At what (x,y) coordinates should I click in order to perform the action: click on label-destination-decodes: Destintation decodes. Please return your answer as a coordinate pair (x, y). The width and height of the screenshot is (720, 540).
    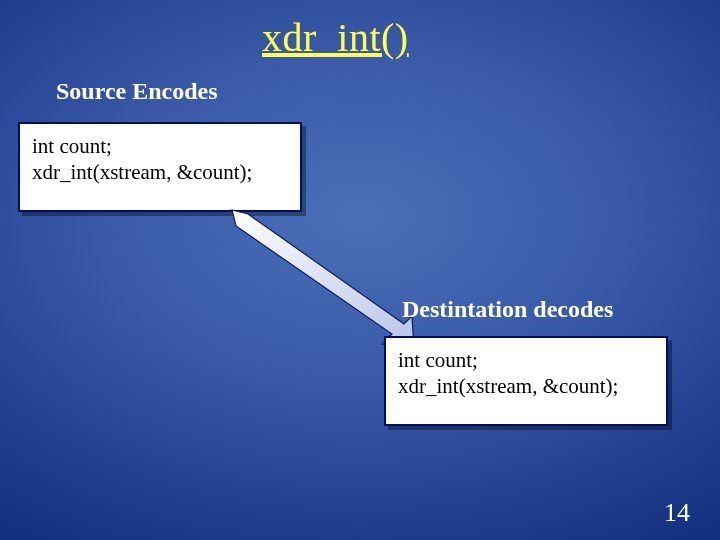
    Looking at the image, I should click on (508, 310).